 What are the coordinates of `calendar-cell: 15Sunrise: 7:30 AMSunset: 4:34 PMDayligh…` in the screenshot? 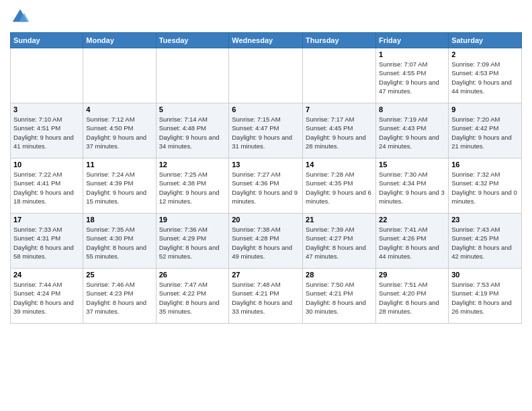 It's located at (412, 186).